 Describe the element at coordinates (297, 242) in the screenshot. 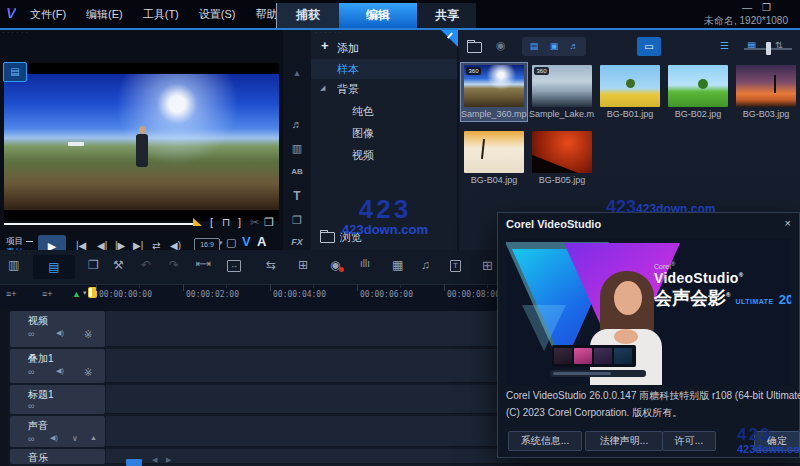

I see `fx-category-icon: FX` at that location.